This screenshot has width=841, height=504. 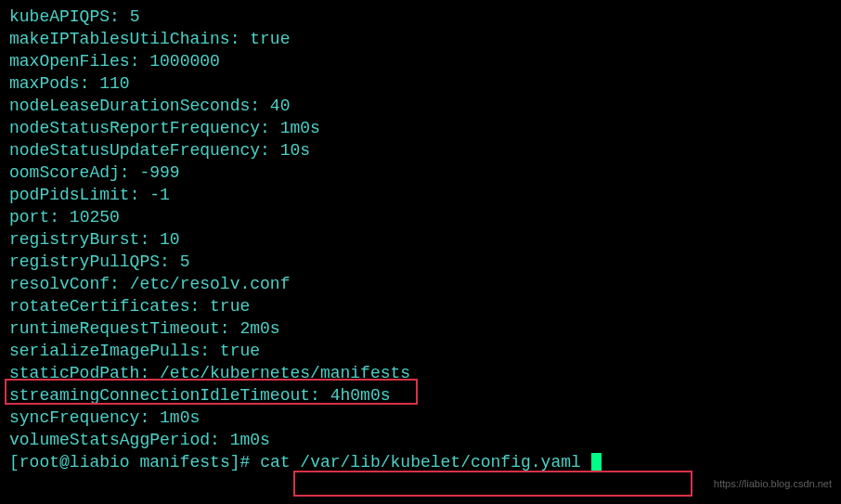 I want to click on config-value: 40, so click(x=280, y=106).